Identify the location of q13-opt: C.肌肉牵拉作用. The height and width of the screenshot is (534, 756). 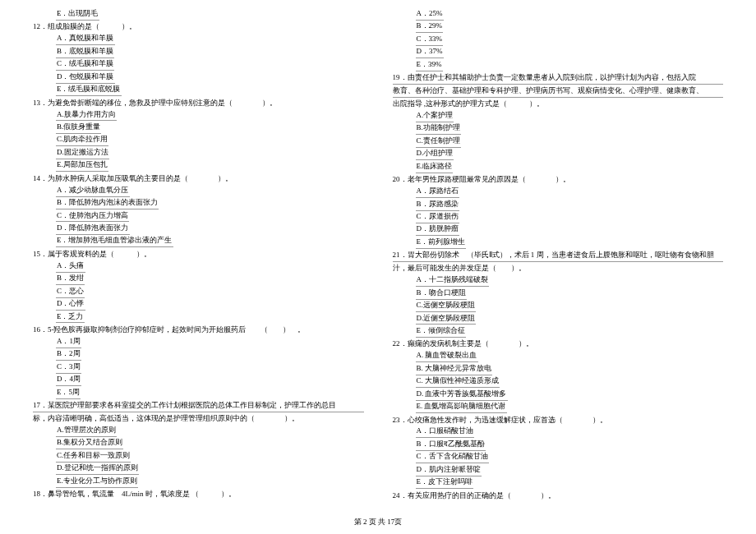
(82, 140).